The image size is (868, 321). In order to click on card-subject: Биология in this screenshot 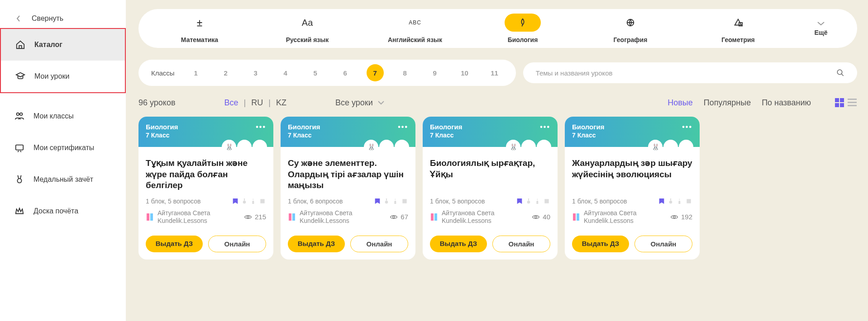, I will do `click(206, 127)`.